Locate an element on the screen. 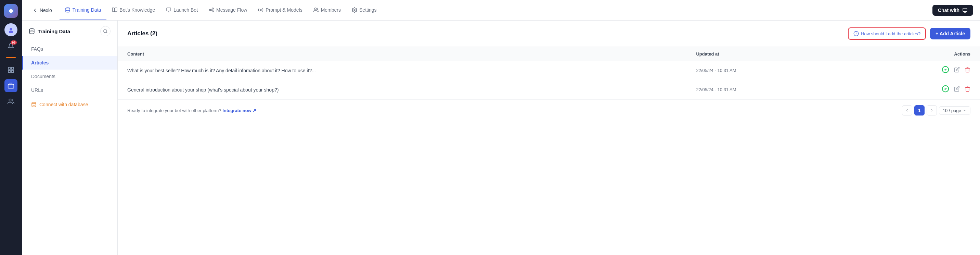 The height and width of the screenshot is (255, 980). chat-with-button: Chat with is located at coordinates (953, 10).